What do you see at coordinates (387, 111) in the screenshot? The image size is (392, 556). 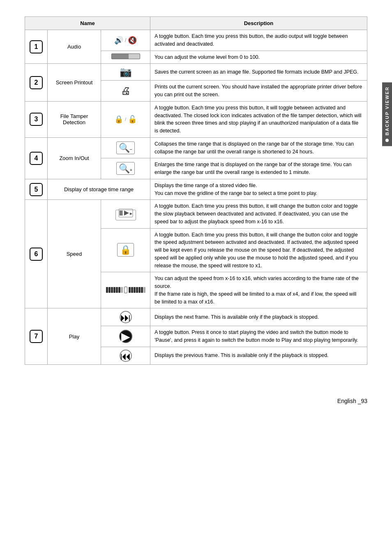 I see `side-tab-label: BACKUP VIEWER` at bounding box center [387, 111].